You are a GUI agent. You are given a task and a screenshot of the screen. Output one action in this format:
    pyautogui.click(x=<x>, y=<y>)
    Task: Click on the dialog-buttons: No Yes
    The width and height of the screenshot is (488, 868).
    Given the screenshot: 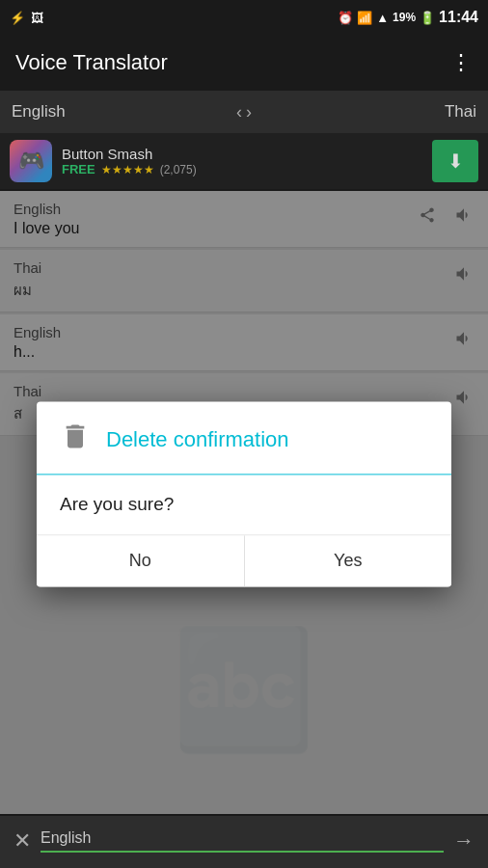 What is the action you would take?
    pyautogui.click(x=244, y=561)
    